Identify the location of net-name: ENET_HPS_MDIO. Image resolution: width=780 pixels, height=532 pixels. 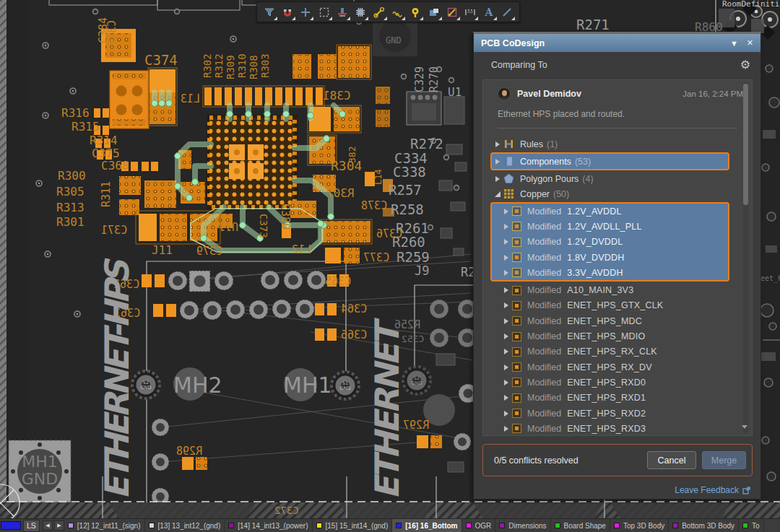
(606, 336).